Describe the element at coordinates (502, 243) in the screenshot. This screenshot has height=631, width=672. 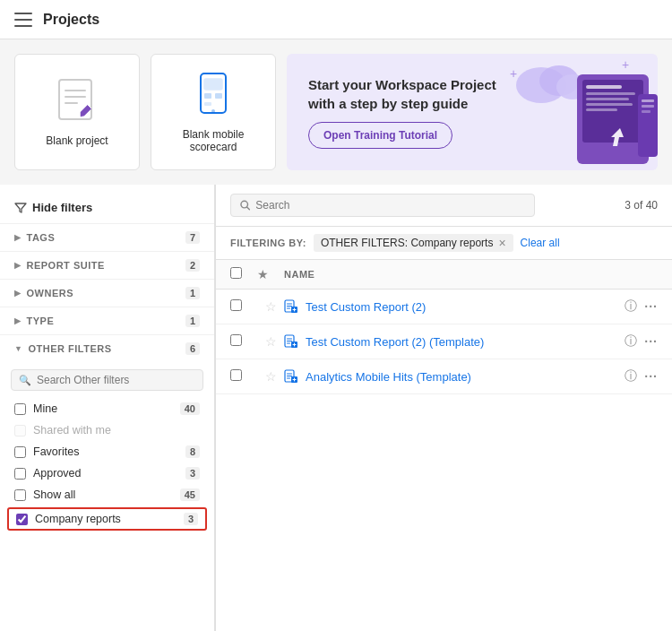
I see `remove-filter-button: ×` at that location.